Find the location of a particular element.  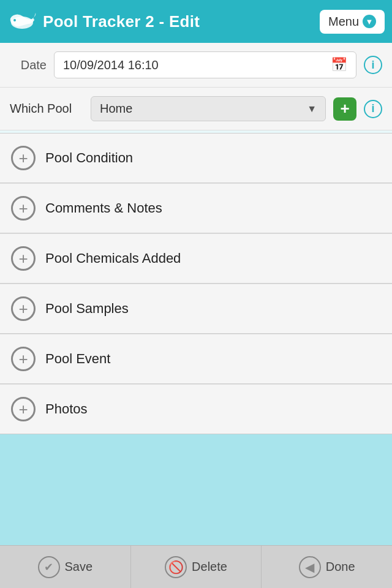

menu-chevron-icon: ▼ is located at coordinates (369, 21).